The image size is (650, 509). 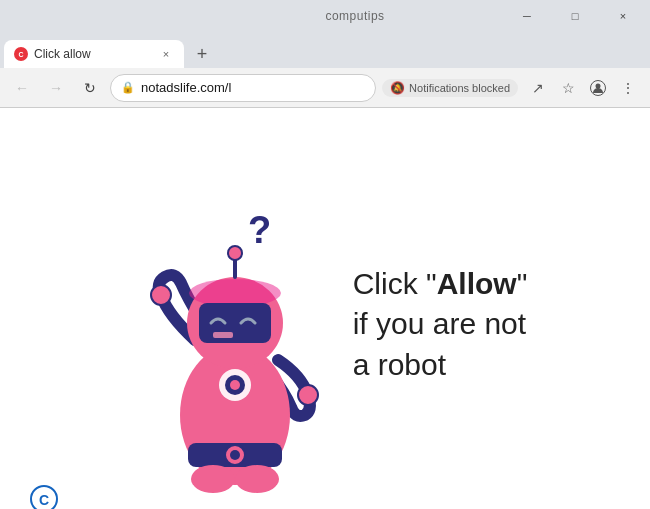 I want to click on back-button: ←, so click(x=22, y=88).